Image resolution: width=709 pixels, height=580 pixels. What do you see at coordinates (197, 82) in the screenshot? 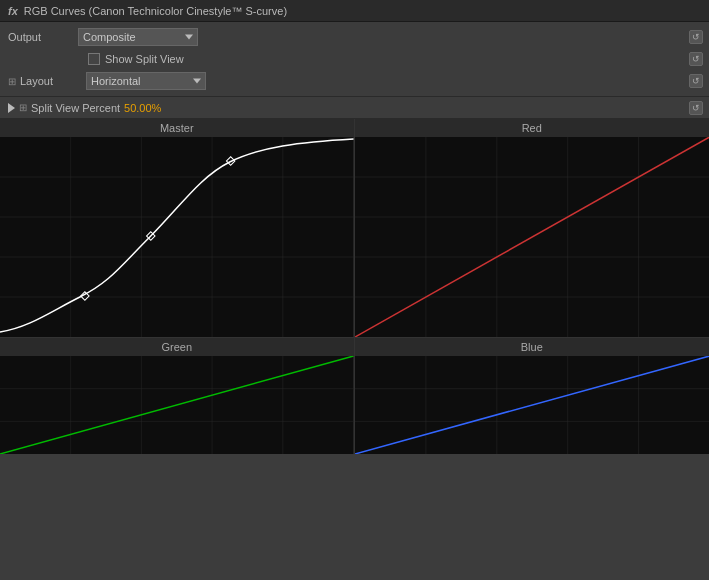
I see `layout-dropdown-arrow` at bounding box center [197, 82].